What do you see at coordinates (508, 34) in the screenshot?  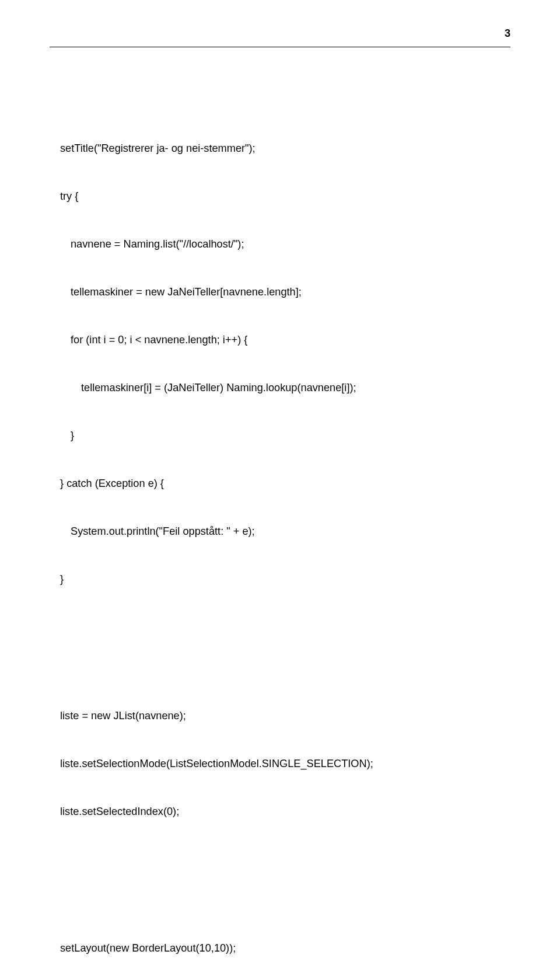 I see `page-number: 3` at bounding box center [508, 34].